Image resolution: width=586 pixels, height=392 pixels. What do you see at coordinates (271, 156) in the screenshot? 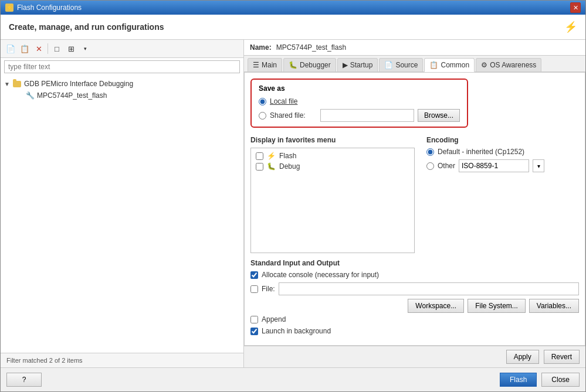
I see `fav-flash-icon: ⚡` at bounding box center [271, 156].